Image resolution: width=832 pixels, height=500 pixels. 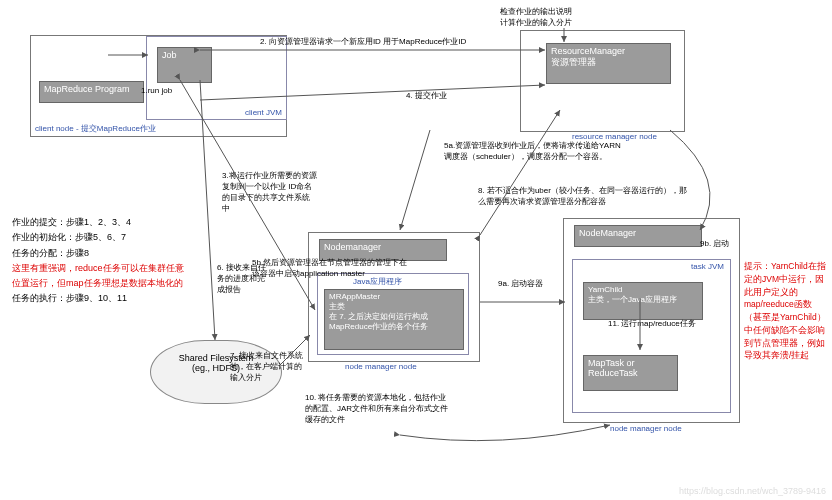 I want to click on nm2-node-label: node manager node, so click(x=646, y=428).